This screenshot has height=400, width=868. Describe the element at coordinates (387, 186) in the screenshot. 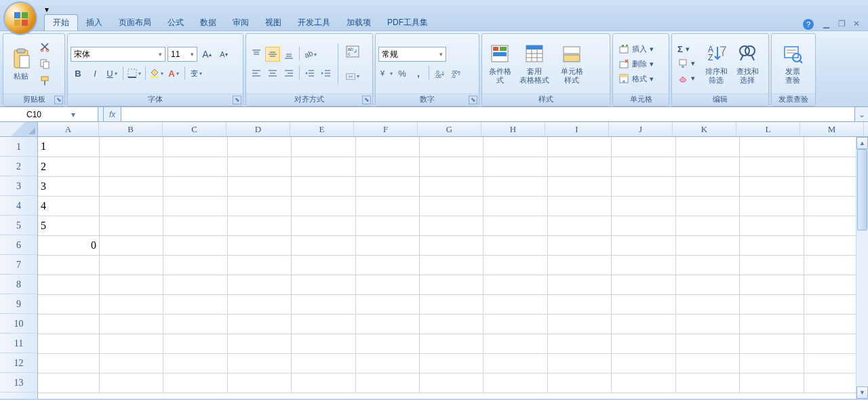

I see `cell-F3` at that location.